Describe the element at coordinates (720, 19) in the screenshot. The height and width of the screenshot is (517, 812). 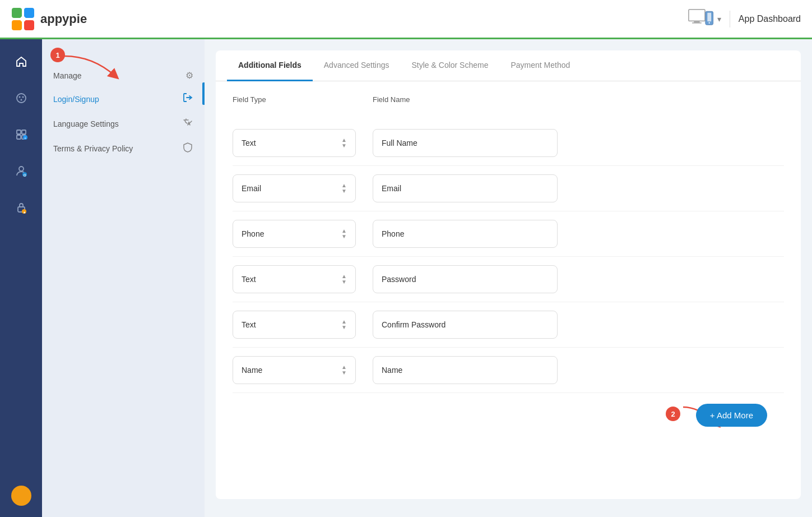
I see `device-dropdown-arrow: ▾` at that location.